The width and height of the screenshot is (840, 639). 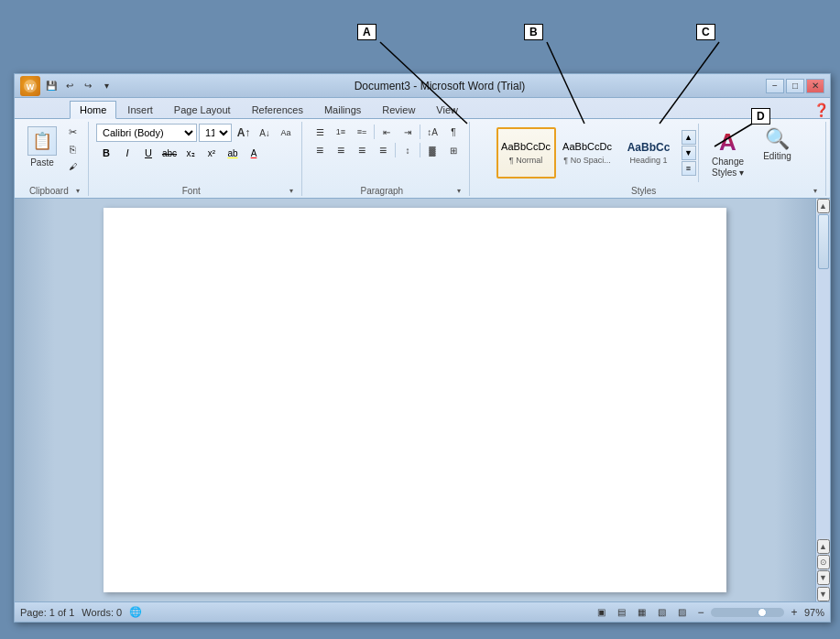 What do you see at coordinates (453, 150) in the screenshot?
I see `borders-button: ⊞` at bounding box center [453, 150].